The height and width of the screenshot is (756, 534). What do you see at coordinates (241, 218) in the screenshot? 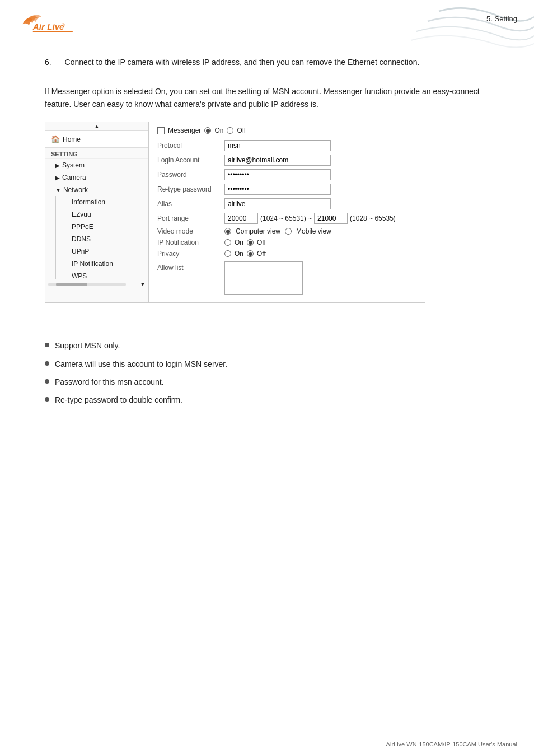
I see `port-range-start` at bounding box center [241, 218].